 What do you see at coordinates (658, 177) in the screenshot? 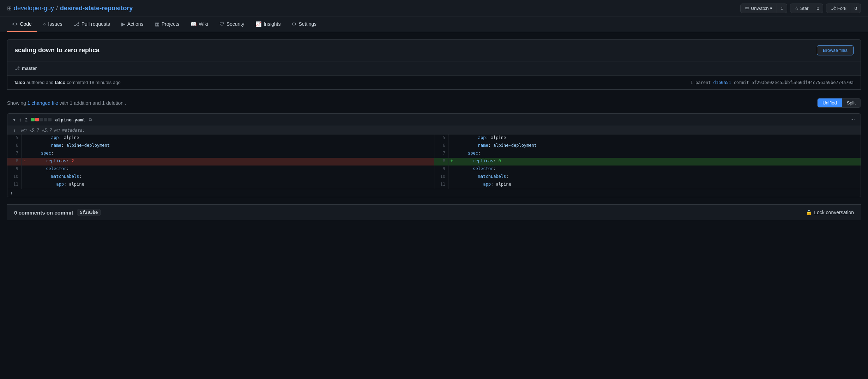
I see `line-code-right-10: matchLabels:` at bounding box center [658, 177].